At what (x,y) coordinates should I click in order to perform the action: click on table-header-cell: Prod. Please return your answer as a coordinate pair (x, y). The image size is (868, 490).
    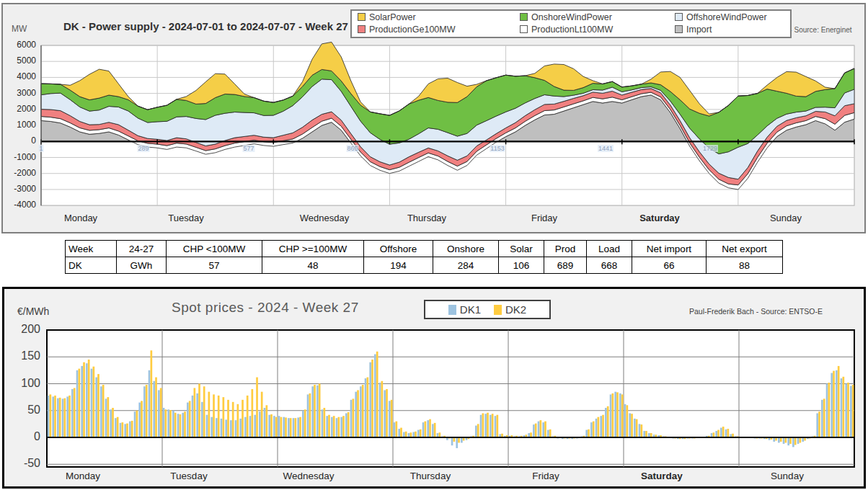
    Looking at the image, I should click on (565, 249).